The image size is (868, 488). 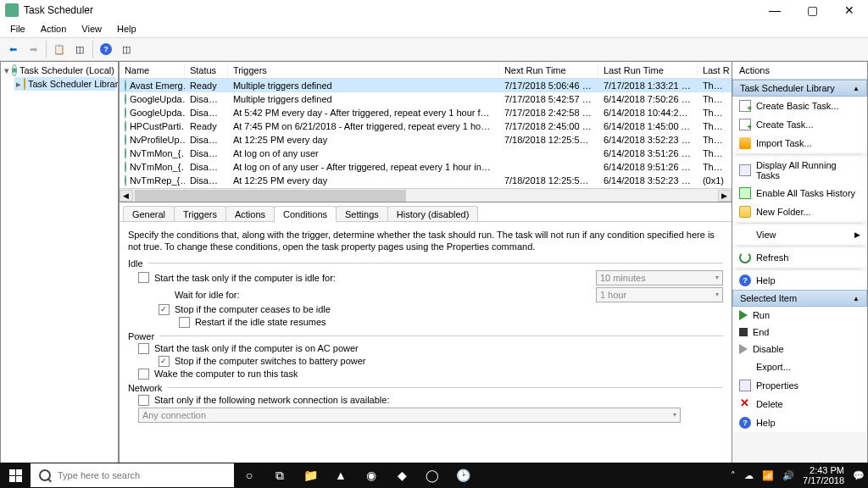 What do you see at coordinates (745, 143) in the screenshot?
I see `import-icon` at bounding box center [745, 143].